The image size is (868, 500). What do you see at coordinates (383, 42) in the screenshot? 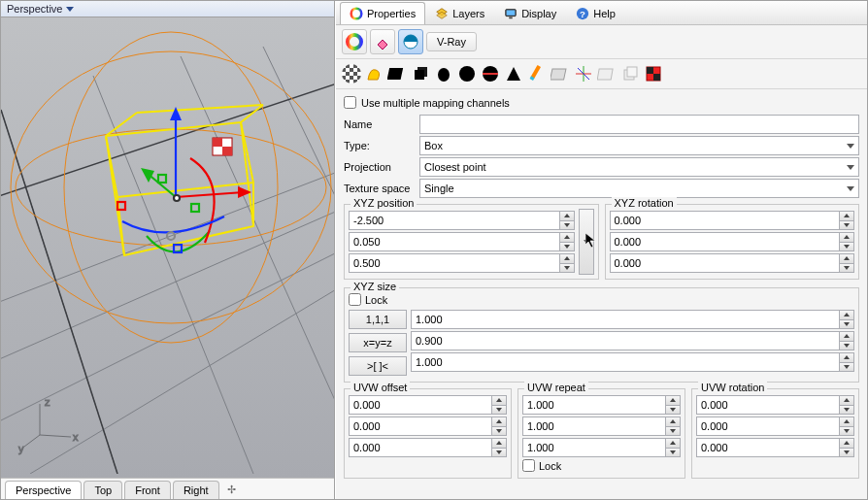
I see `eraser-tool-button` at bounding box center [383, 42].